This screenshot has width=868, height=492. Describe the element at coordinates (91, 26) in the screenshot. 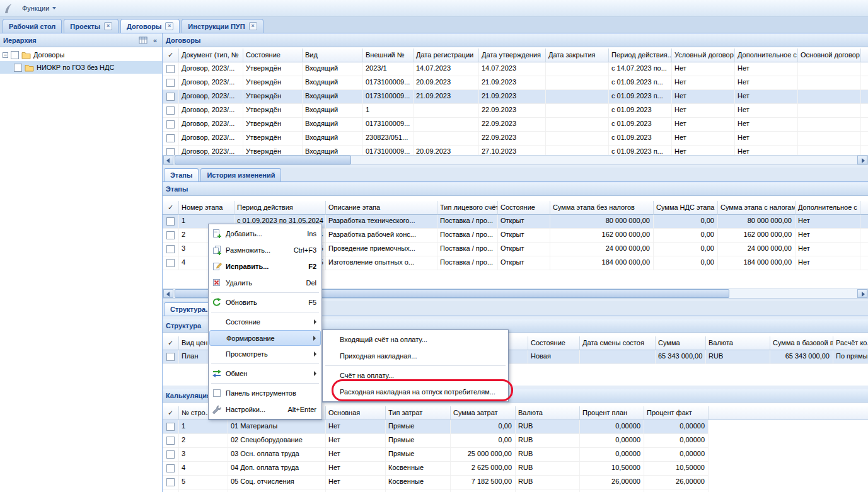

I see `main-tab: Проекты×` at that location.